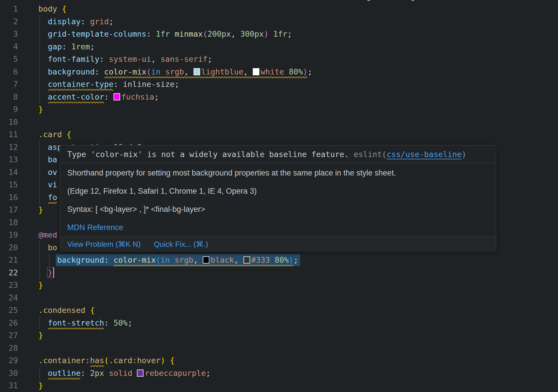 The image size is (558, 392). What do you see at coordinates (72, 72) in the screenshot?
I see `code-token: background` at bounding box center [72, 72].